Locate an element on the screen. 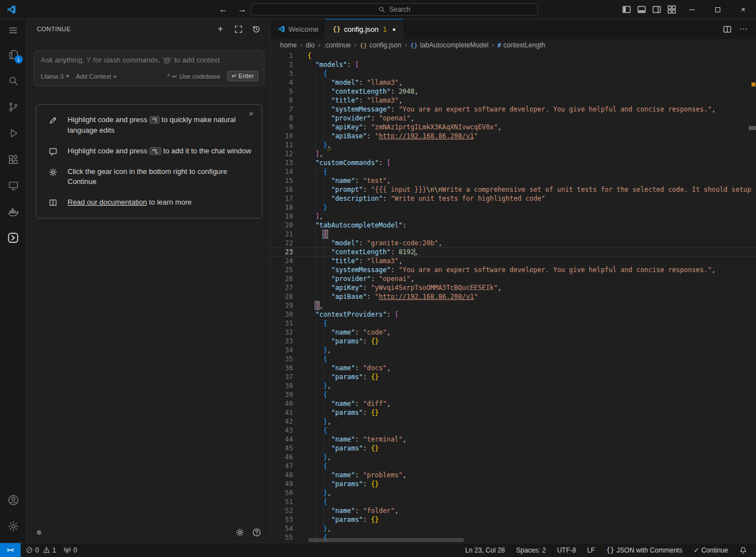 The height and width of the screenshot is (557, 756). breadcrumb-item: #contextLength is located at coordinates (521, 45).